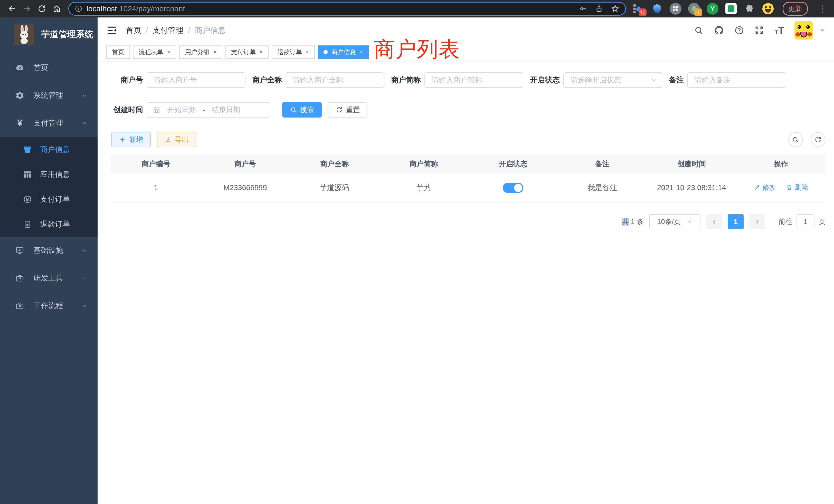  Describe the element at coordinates (196, 80) in the screenshot. I see `merchant-no-input` at that location.